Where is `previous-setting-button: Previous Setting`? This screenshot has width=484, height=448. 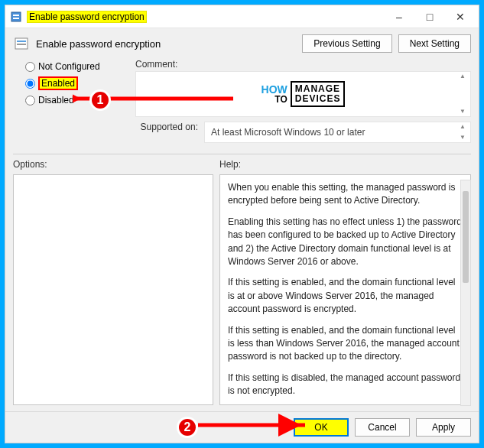
previous-setting-button: Previous Setting is located at coordinates (347, 44).